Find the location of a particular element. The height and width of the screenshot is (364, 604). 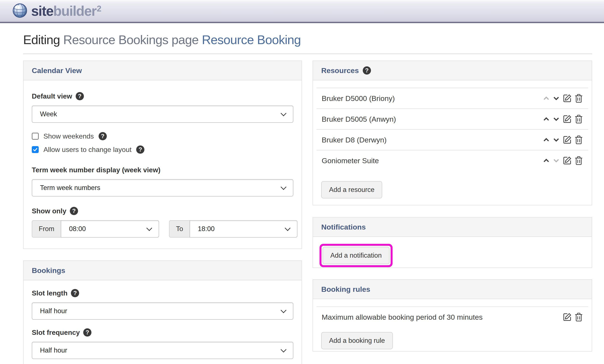

highlight-annotation: Add a notification is located at coordinates (356, 255).